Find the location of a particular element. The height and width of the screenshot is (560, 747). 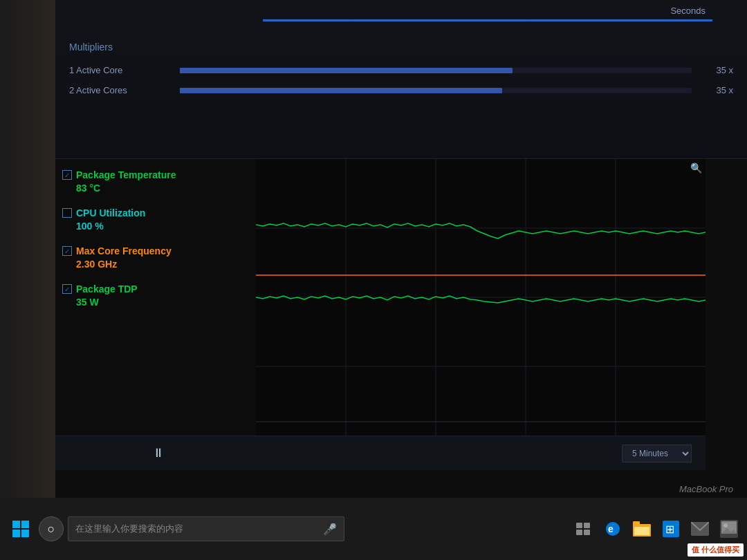

core1-value: 35 x is located at coordinates (719, 71).